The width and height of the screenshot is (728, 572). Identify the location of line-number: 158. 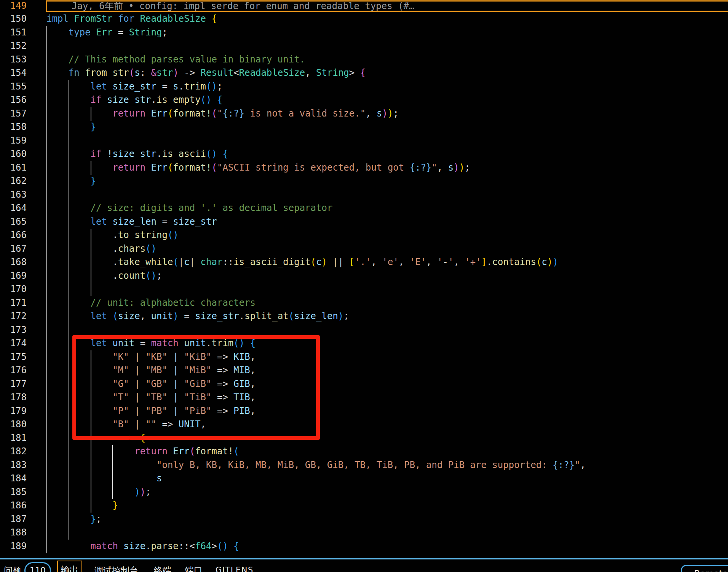
(13, 127).